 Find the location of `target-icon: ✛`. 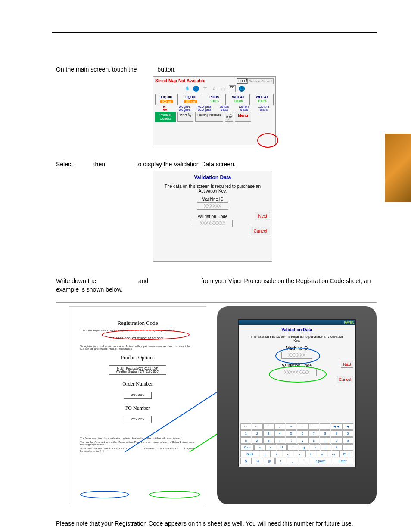

target-icon: ✛ is located at coordinates (205, 89).